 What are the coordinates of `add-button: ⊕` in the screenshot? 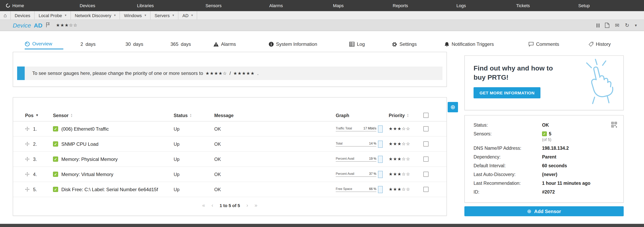 It's located at (453, 107).